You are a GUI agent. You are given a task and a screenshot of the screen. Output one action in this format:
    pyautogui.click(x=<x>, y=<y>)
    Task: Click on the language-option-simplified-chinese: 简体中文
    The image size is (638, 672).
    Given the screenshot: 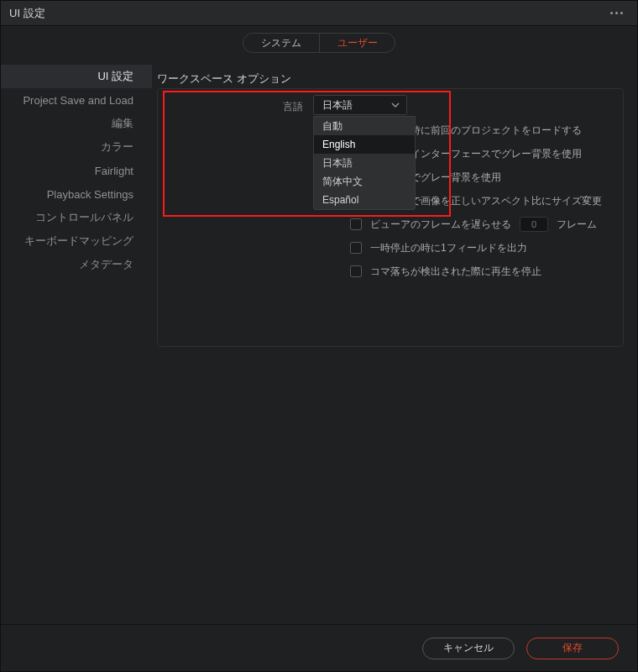 What is the action you would take?
    pyautogui.click(x=364, y=181)
    